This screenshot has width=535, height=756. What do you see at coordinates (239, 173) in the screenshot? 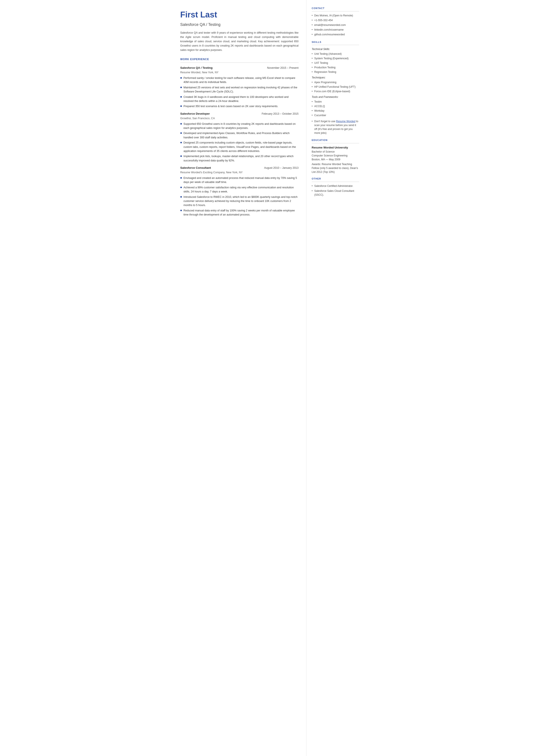
I see `job-3-company: Resume Worded's Exciting Company, New Yo…` at bounding box center [239, 173].